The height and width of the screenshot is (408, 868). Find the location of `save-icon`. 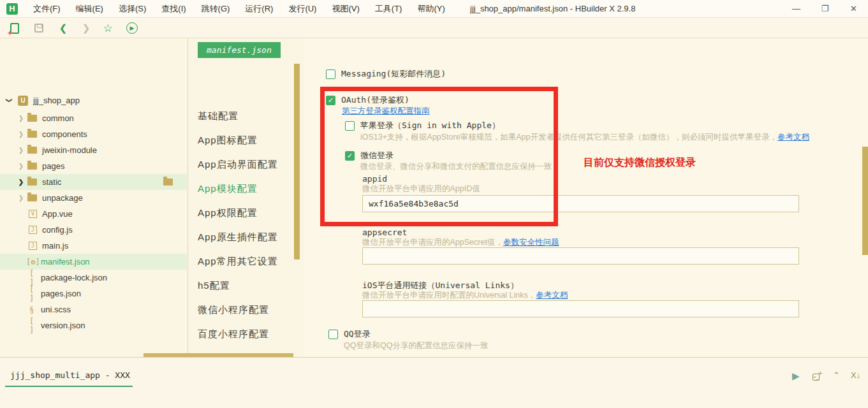

save-icon is located at coordinates (39, 28).